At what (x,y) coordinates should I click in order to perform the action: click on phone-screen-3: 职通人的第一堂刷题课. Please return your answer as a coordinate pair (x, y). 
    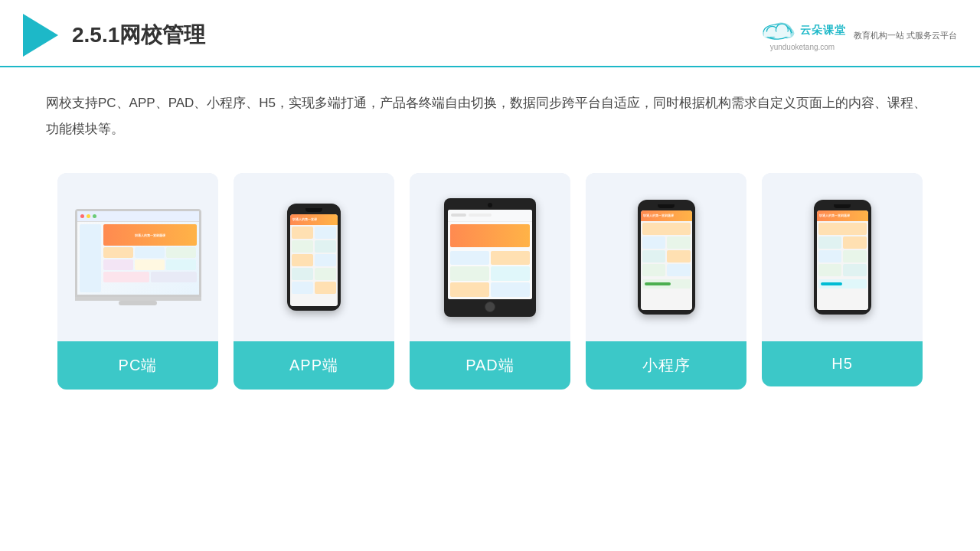
    Looking at the image, I should click on (842, 260).